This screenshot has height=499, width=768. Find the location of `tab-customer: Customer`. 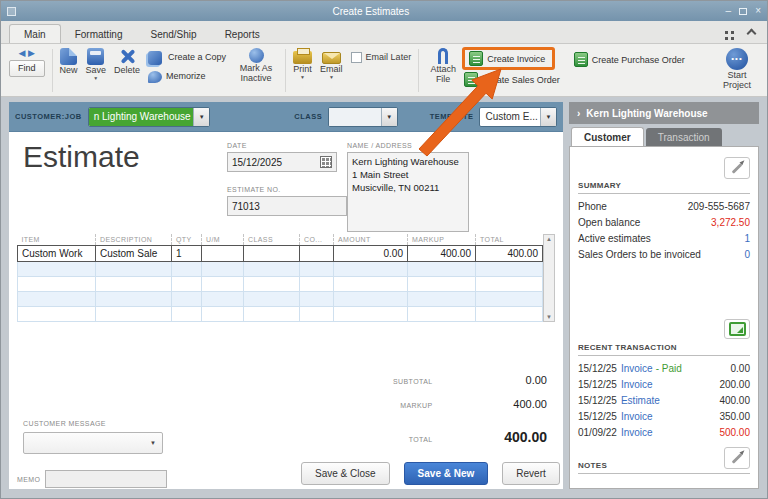

tab-customer: Customer is located at coordinates (608, 136).